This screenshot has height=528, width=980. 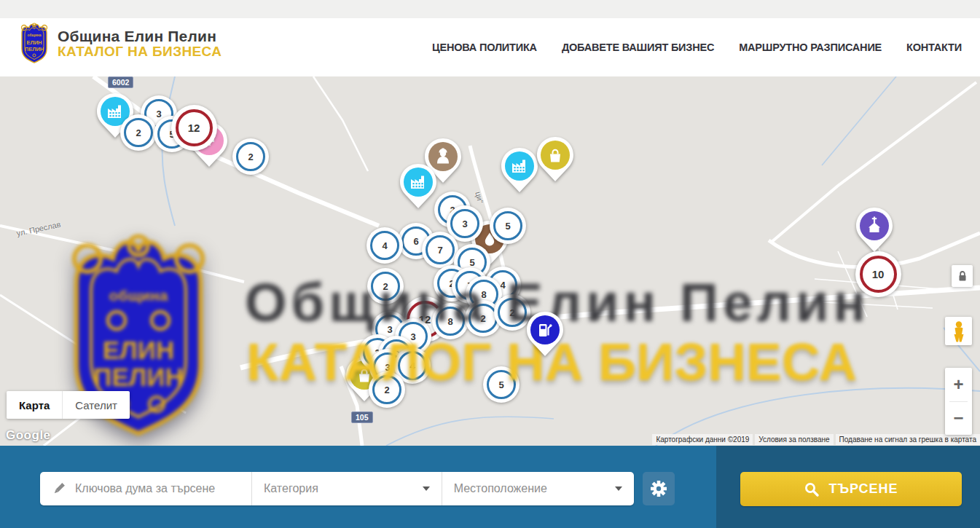 What do you see at coordinates (490, 9) in the screenshot?
I see `top-strip` at bounding box center [490, 9].